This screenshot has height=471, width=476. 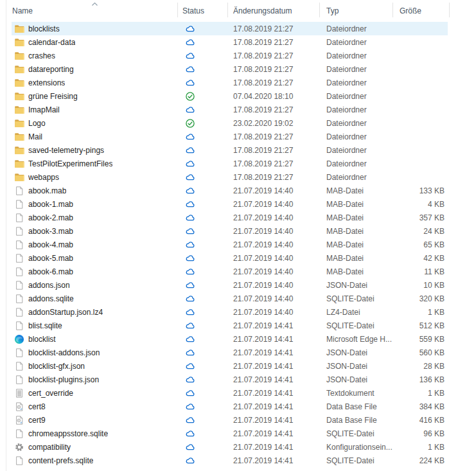 What do you see at coordinates (95, 4) in the screenshot?
I see `sort-ascending-icon` at bounding box center [95, 4].